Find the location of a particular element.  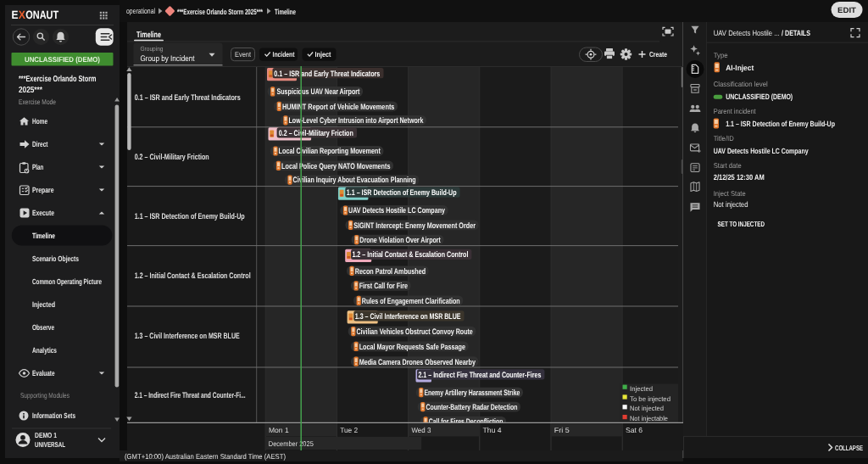

svg-text: E is located at coordinates (15, 15).